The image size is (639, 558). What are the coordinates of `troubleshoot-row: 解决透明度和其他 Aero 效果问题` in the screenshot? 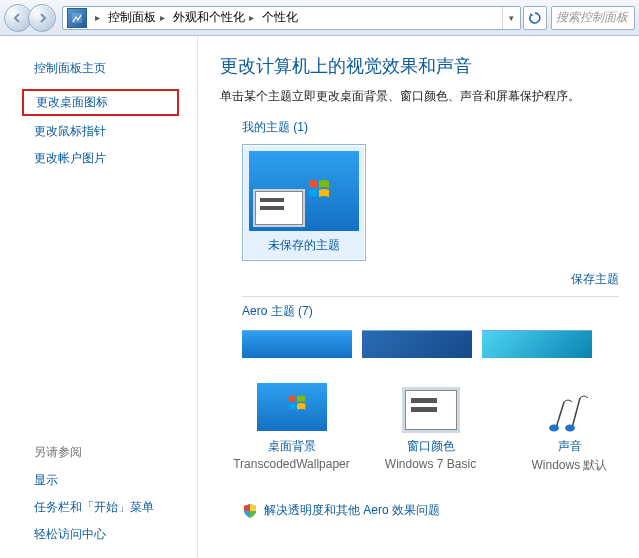 It's located at (440, 510).